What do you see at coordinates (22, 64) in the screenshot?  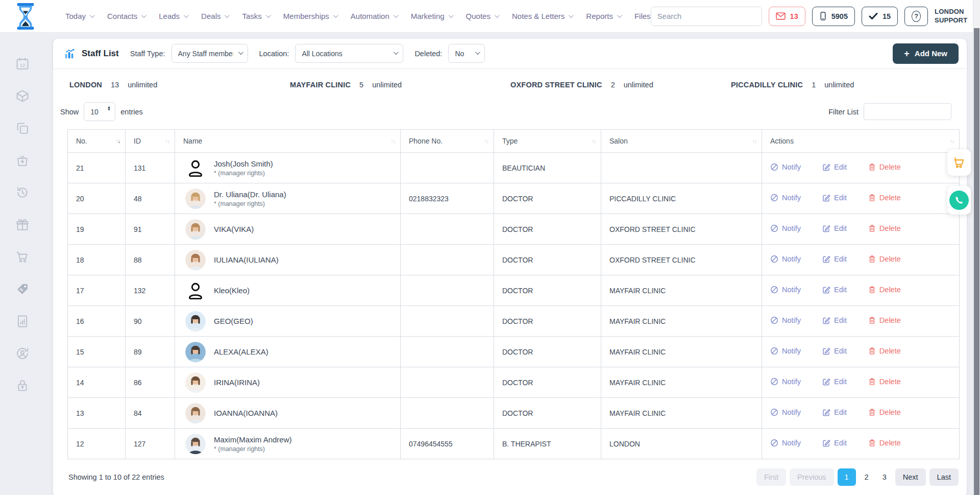 I see `calendar-icon: 12` at bounding box center [22, 64].